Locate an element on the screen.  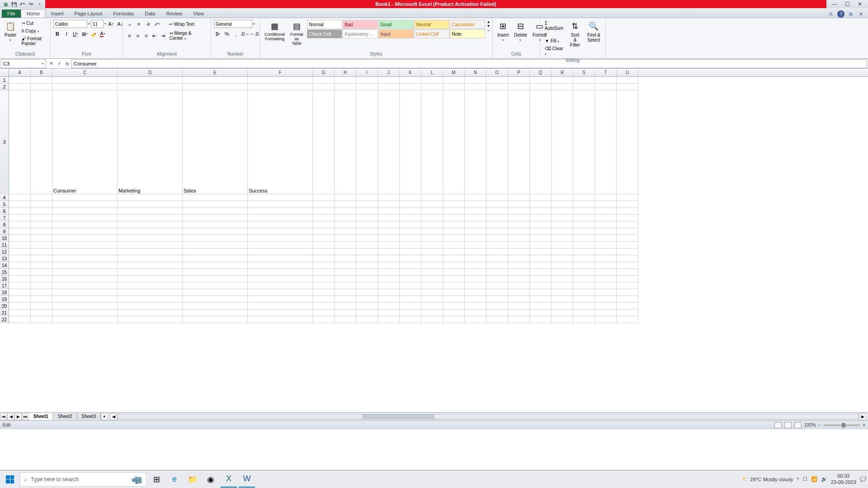
style-calculation: Calculation is located at coordinates (467, 24).